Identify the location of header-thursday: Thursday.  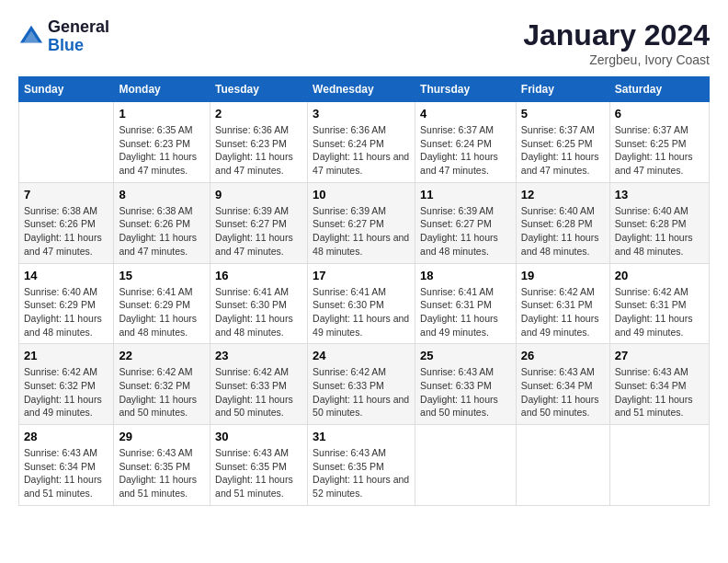
(466, 90).